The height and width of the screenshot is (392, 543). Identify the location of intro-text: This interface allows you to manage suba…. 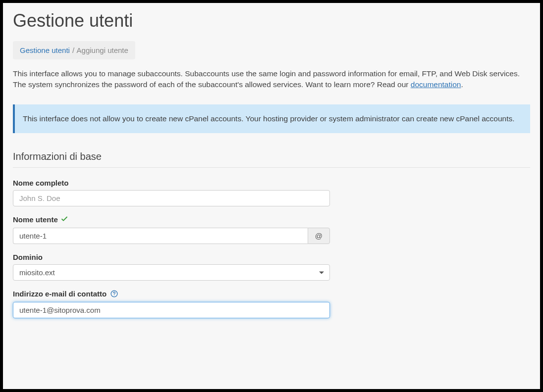
(272, 79).